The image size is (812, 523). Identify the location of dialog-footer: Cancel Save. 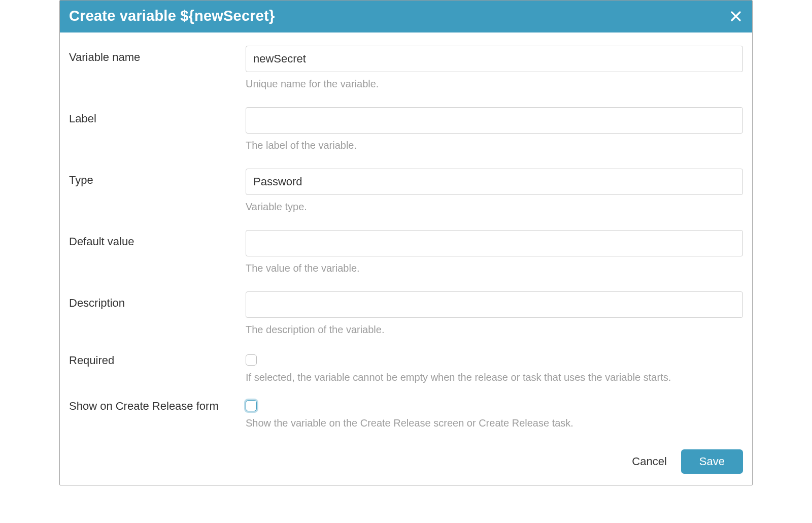
(406, 463).